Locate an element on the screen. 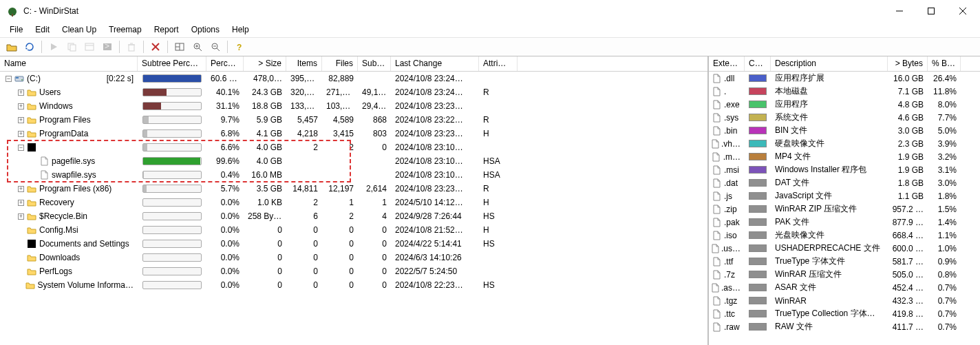  tree-row: −(C:)[0:22 s]60.6 GB478,0…395,1…82,88920… is located at coordinates (354, 79).